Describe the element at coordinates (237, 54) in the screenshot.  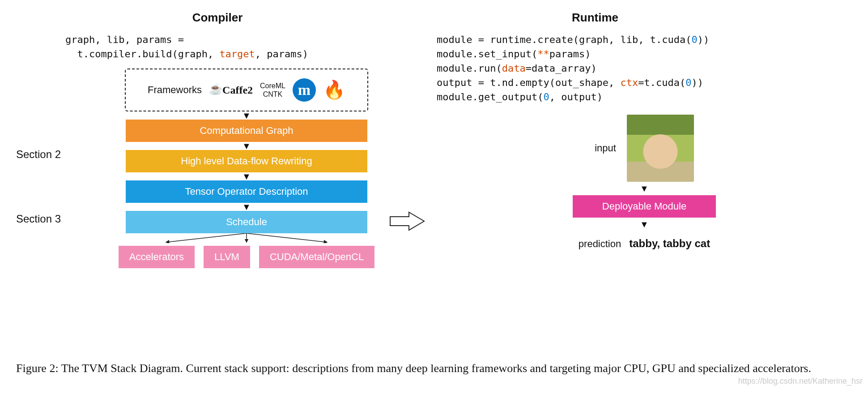
I see `code-keyword: target` at that location.